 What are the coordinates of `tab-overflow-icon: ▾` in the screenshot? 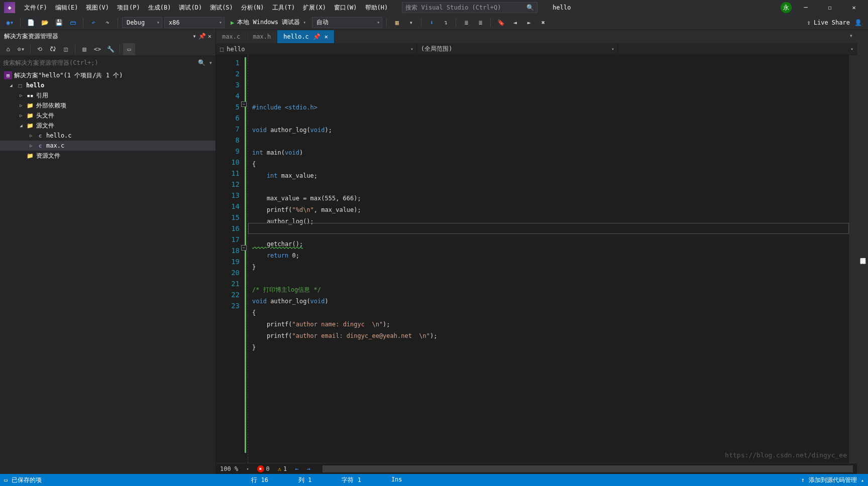 It's located at (851, 37).